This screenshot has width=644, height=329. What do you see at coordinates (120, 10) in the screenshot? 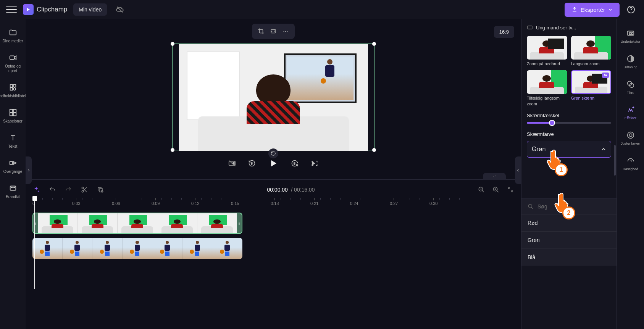
I see `sync-status-icon` at bounding box center [120, 10].